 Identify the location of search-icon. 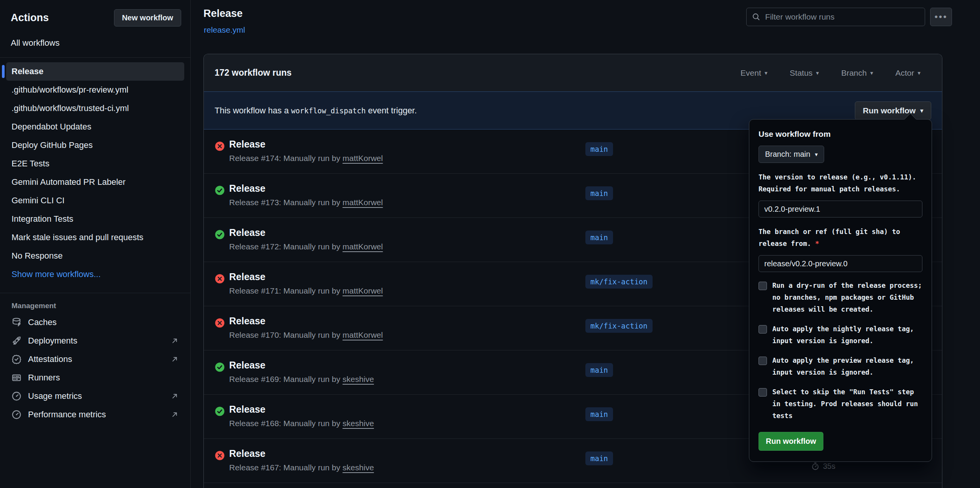
(756, 17).